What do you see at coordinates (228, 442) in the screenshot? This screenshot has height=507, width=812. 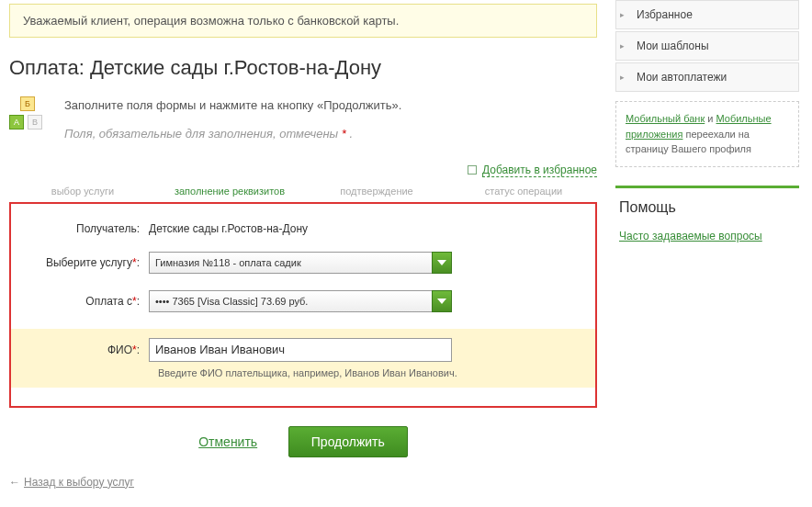 I see `cancel-button: Отменить` at bounding box center [228, 442].